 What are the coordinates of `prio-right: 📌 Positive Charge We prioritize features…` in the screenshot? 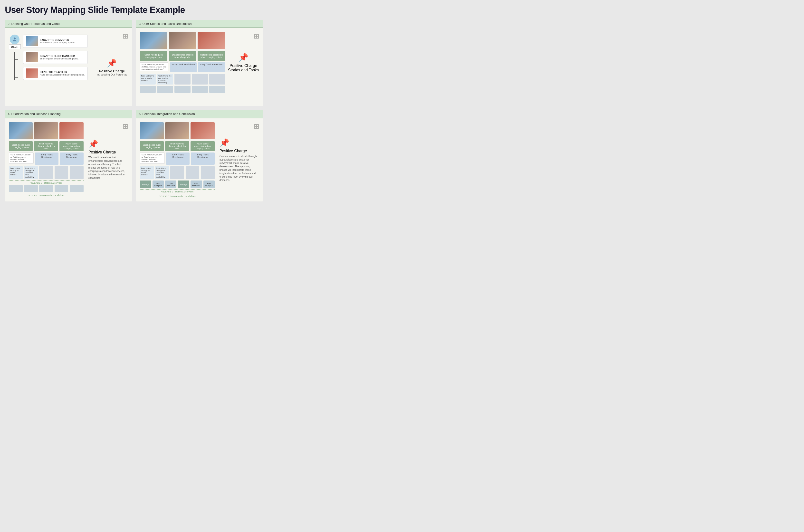 It's located at (107, 159).